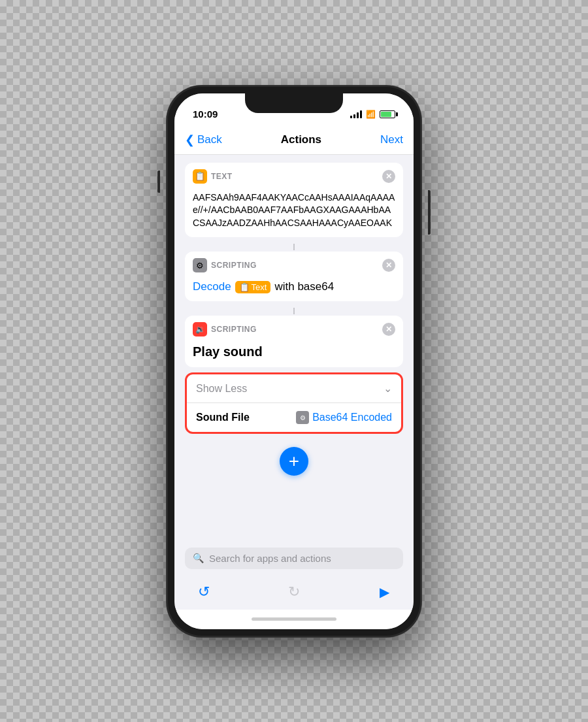  I want to click on undo-button: ↺, so click(204, 592).